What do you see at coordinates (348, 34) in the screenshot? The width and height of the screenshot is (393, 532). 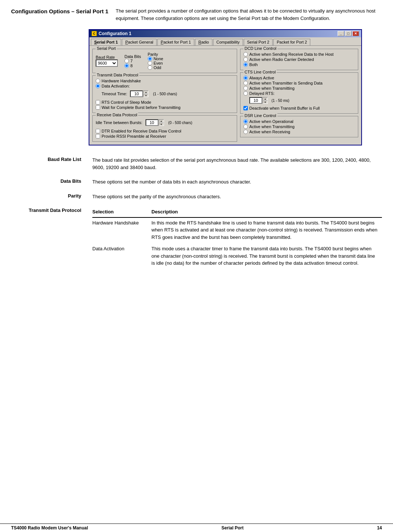 I see `dialog-window-buttons: _ □ ✕` at bounding box center [348, 34].